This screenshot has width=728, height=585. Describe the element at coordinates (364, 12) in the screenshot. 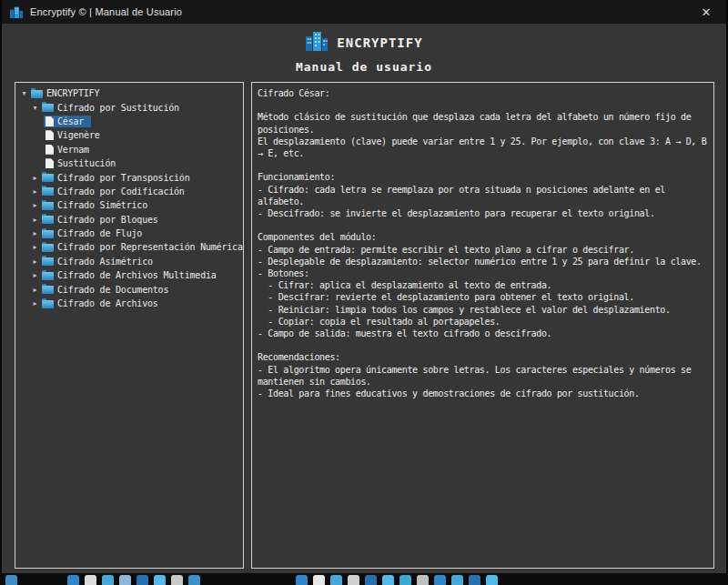

I see `titlebar: Encryptify © | Manual de Usuario ✕` at that location.